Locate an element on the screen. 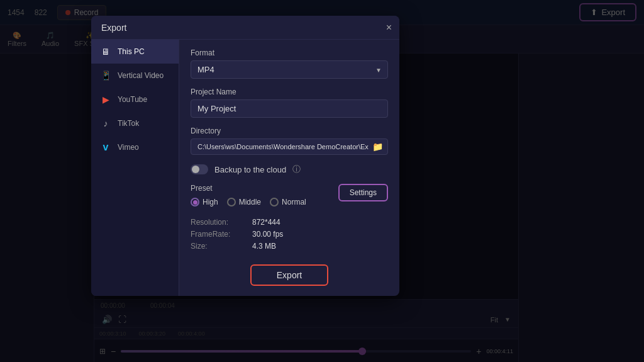  framerate-value: 30.00 fps is located at coordinates (320, 234).